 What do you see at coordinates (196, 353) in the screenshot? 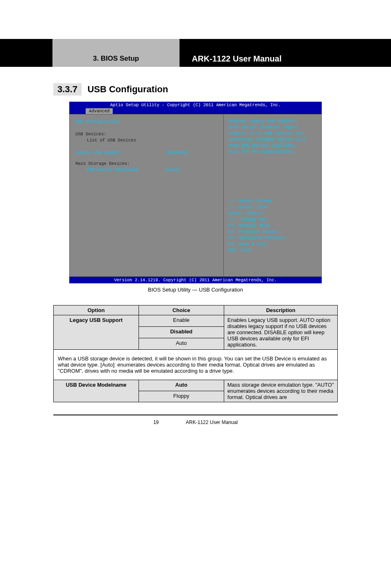
I see `options-table-wrap: Option Choice Description Legacy USB Sup…` at bounding box center [196, 353].